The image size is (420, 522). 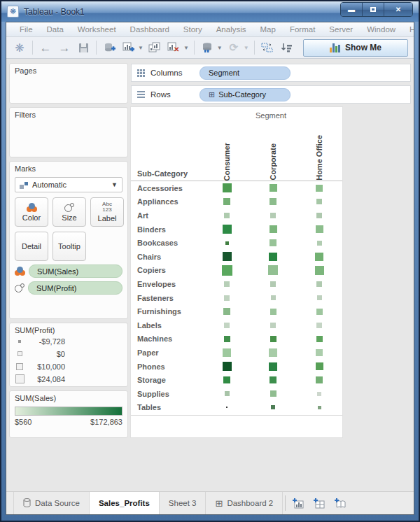 I want to click on size-legend-item: $10,000, so click(x=69, y=367).